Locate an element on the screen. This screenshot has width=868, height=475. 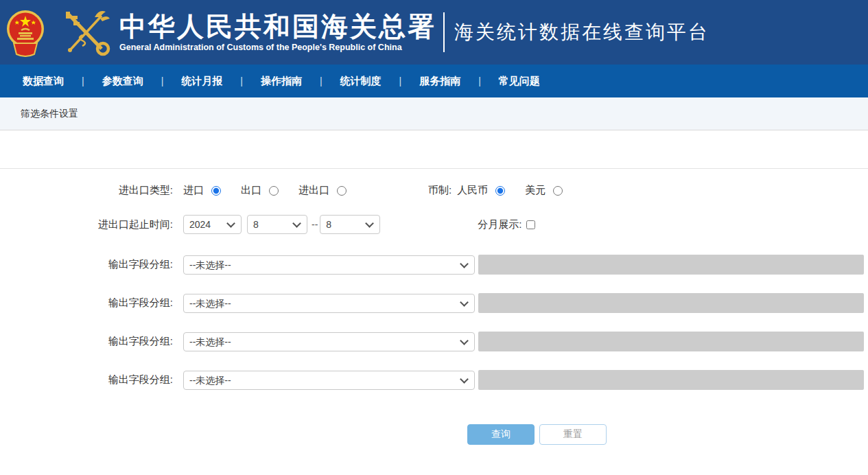
nav-item-param-query: 参数查询 is located at coordinates (123, 81).